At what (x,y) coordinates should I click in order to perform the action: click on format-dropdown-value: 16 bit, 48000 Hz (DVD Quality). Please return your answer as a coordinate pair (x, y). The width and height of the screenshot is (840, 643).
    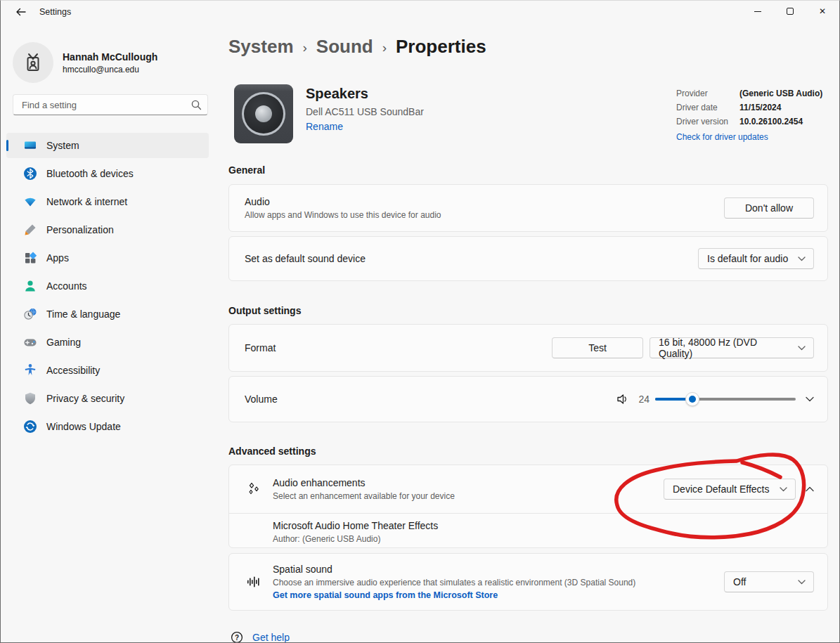
    Looking at the image, I should click on (725, 348).